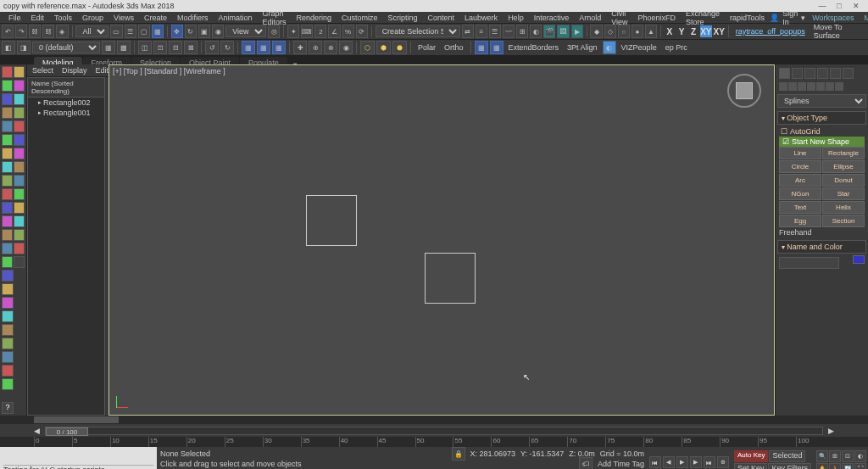 This screenshot has width=868, height=469. Describe the element at coordinates (42, 70) in the screenshot. I see `select-mode: Select` at that location.